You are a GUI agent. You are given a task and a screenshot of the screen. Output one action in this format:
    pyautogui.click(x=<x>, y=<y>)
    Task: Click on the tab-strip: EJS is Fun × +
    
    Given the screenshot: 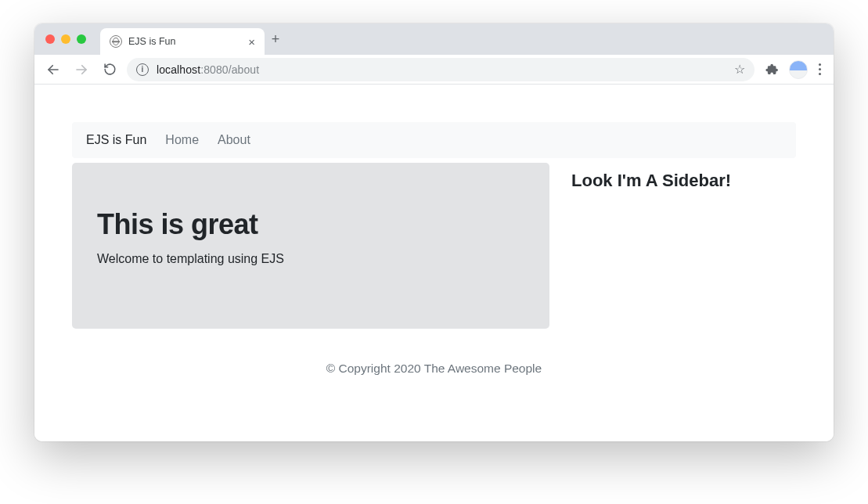 What is the action you would take?
    pyautogui.click(x=434, y=39)
    